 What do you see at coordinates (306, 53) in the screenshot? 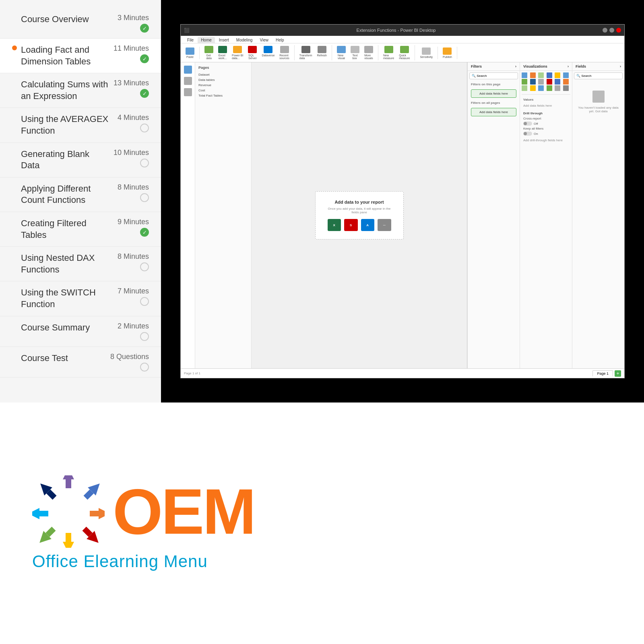
I see `toolbar-transform-btn: Transformdata` at bounding box center [306, 53].